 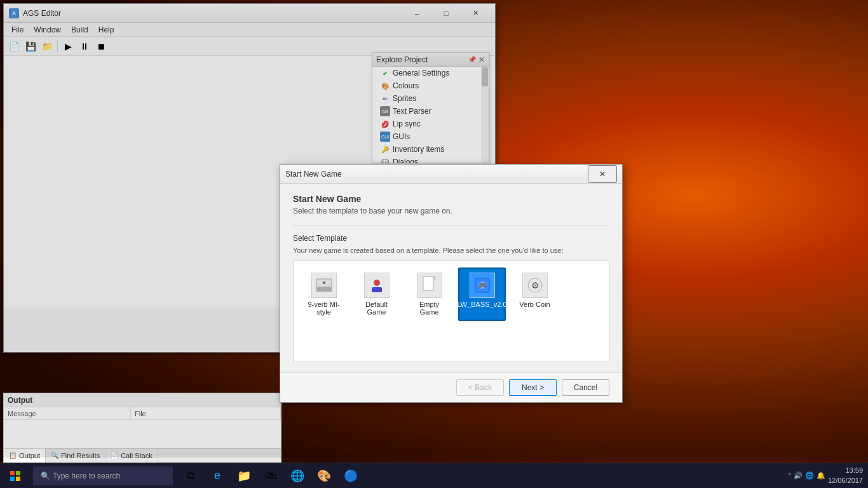 What do you see at coordinates (217, 476) in the screenshot?
I see `edge-icon: e` at bounding box center [217, 476].